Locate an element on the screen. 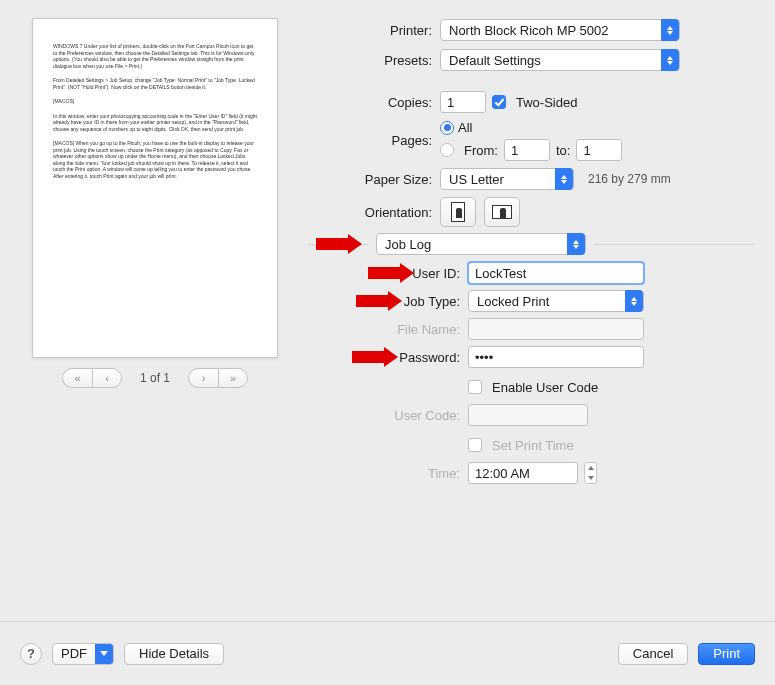  pages-all-label: All is located at coordinates (465, 128).